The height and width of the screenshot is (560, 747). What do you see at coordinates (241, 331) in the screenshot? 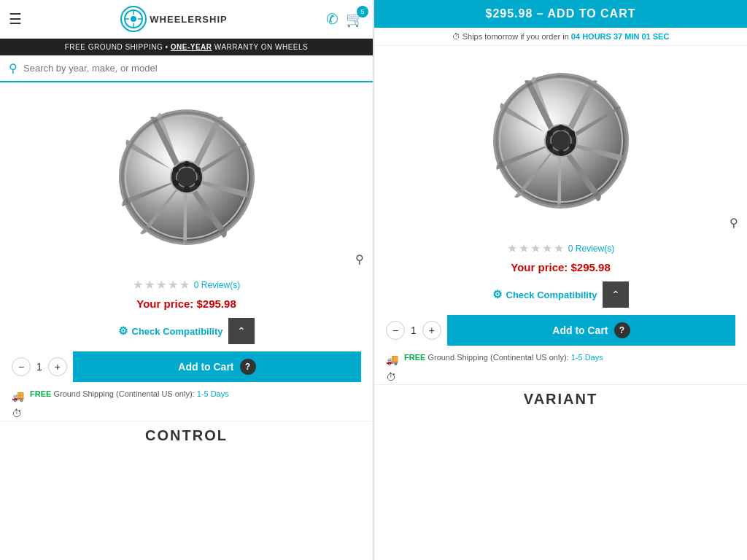
I see `control-chevron-up-button: ⌃` at bounding box center [241, 331].